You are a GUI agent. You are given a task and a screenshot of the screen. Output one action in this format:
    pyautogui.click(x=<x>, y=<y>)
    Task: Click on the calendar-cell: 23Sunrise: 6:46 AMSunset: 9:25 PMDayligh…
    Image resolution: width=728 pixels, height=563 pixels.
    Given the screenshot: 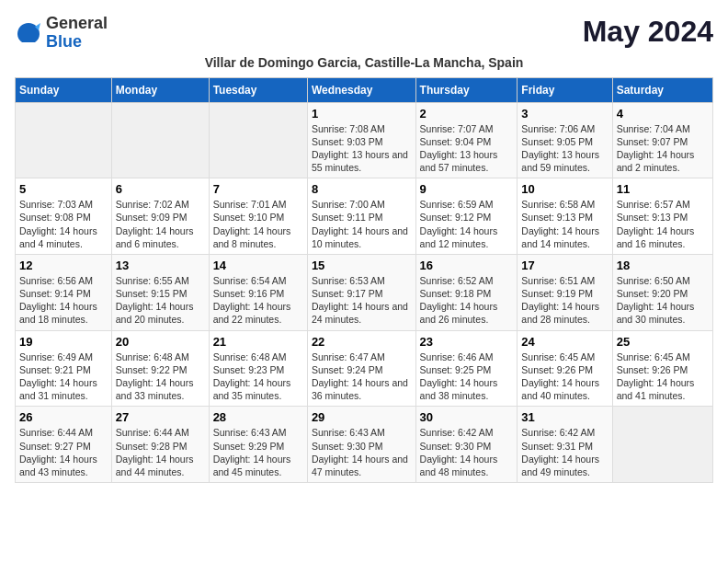 What is the action you would take?
    pyautogui.click(x=467, y=368)
    